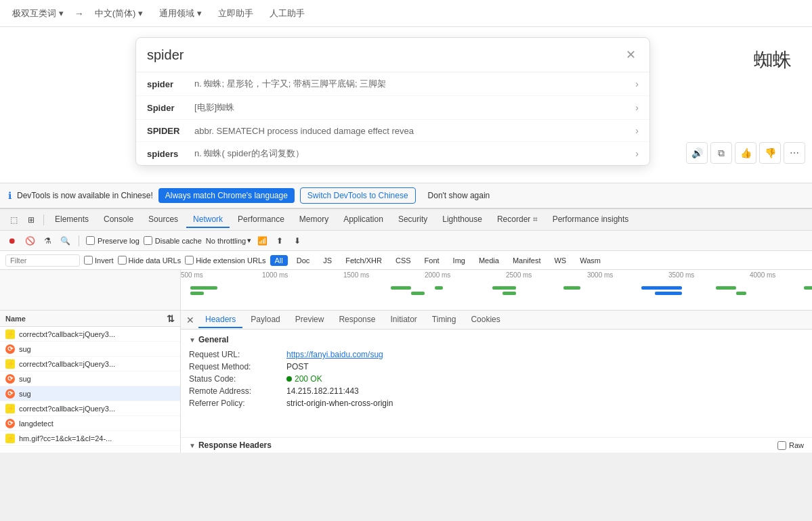 This screenshot has width=812, height=521. I want to click on detail-tab-preview: Preview, so click(310, 320).